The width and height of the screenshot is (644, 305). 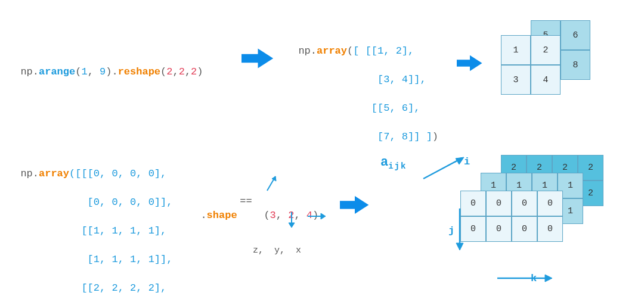 What do you see at coordinates (213, 208) in the screenshot?
I see `shape-label: .shape` at bounding box center [213, 208].